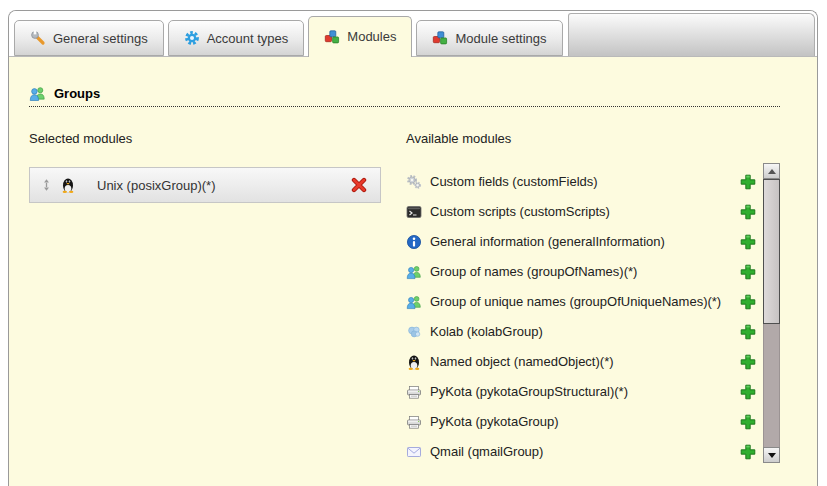  I want to click on scrollbar-track, so click(772, 313).